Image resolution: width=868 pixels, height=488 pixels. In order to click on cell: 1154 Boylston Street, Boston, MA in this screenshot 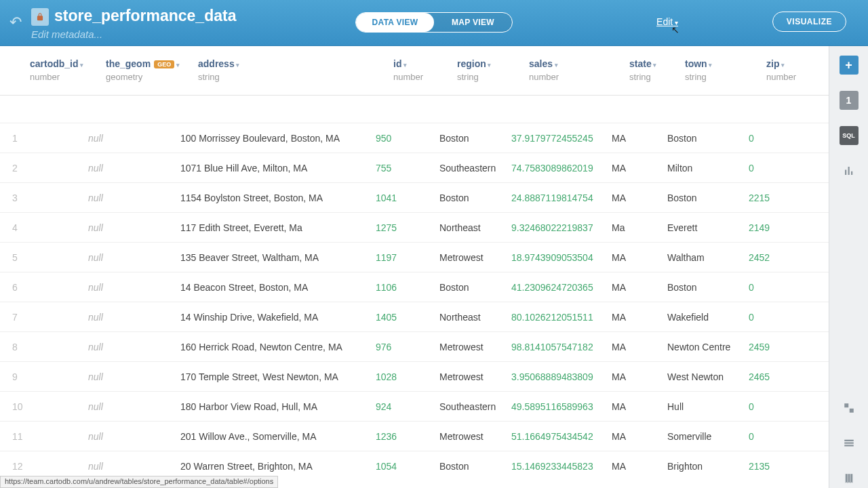, I will do `click(278, 198)`.